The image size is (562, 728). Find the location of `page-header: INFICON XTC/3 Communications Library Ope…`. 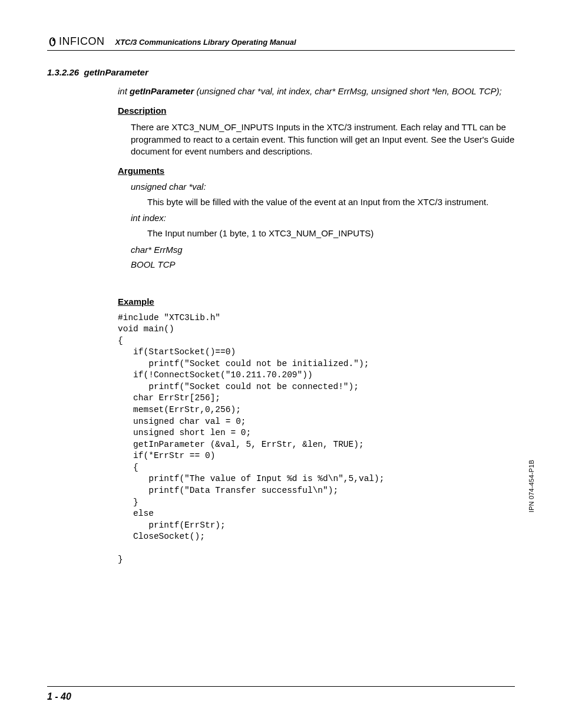

page-header: INFICON XTC/3 Communications Library Ope… is located at coordinates (281, 43).